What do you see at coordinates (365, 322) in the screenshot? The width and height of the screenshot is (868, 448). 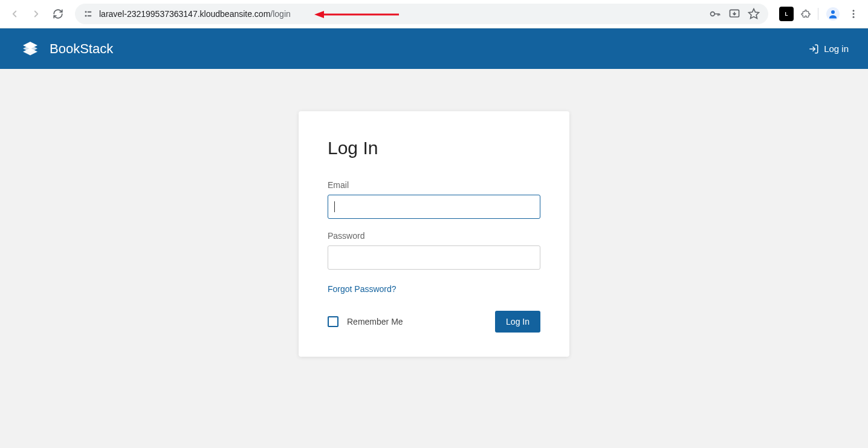 I see `remember-area: Remember Me` at bounding box center [365, 322].